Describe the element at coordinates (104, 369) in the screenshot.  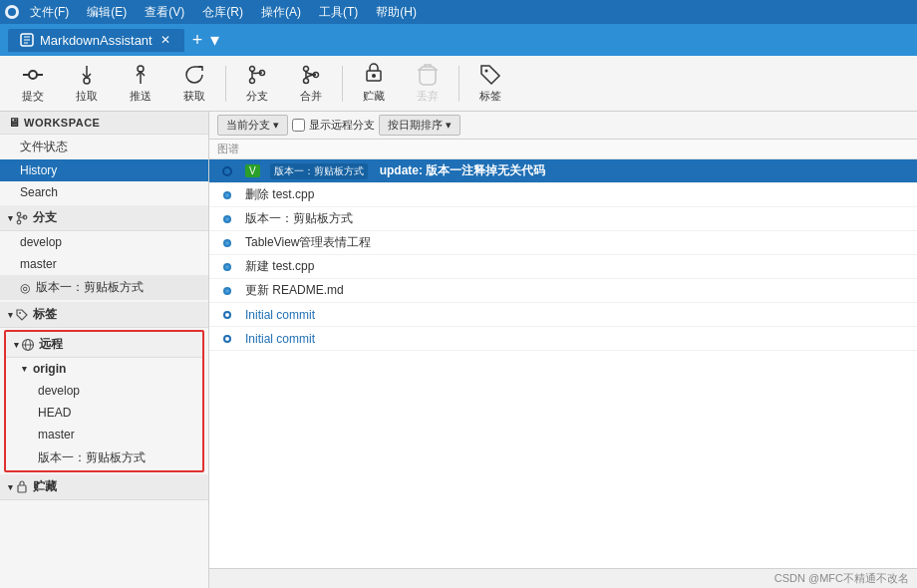
I see `origin-item: ▾ origin` at that location.